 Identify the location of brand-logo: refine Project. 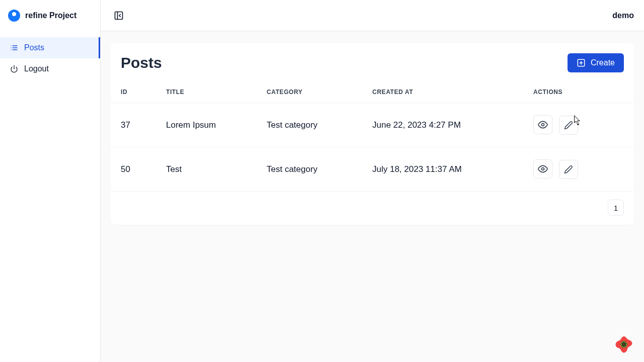
(50, 16).